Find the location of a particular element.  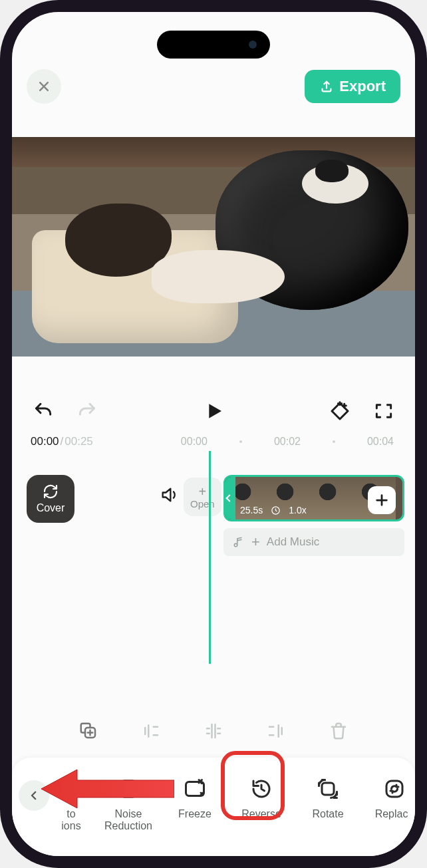

play-button is located at coordinates (214, 411).